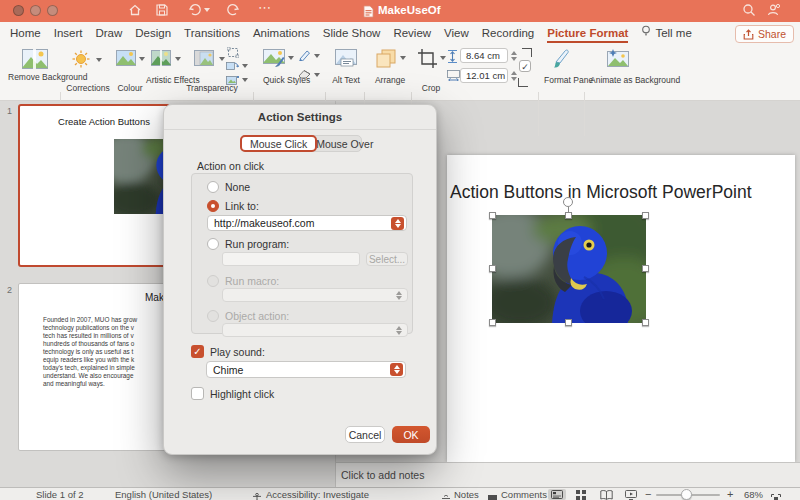  Describe the element at coordinates (238, 187) in the screenshot. I see `radio-none-label: None` at that location.